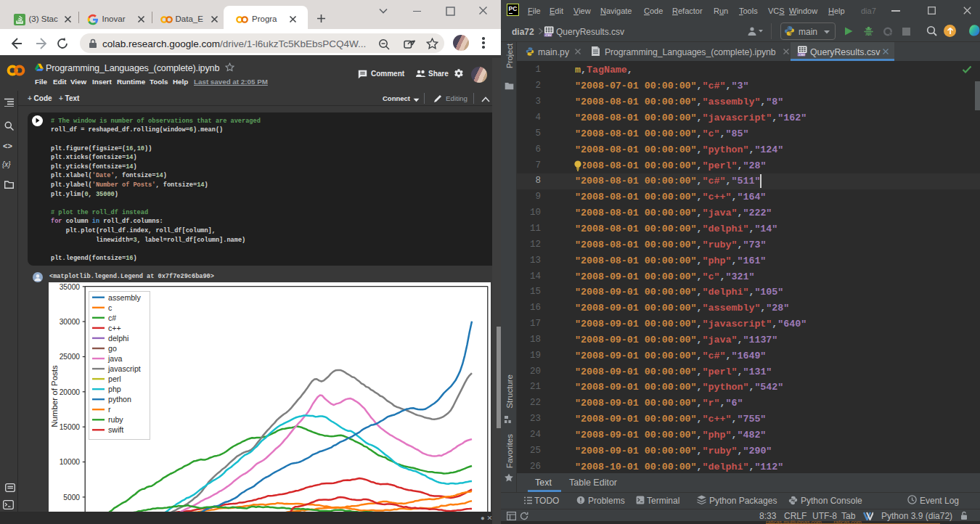 This screenshot has height=524, width=980. I want to click on svg-text: 35000, so click(70, 287).